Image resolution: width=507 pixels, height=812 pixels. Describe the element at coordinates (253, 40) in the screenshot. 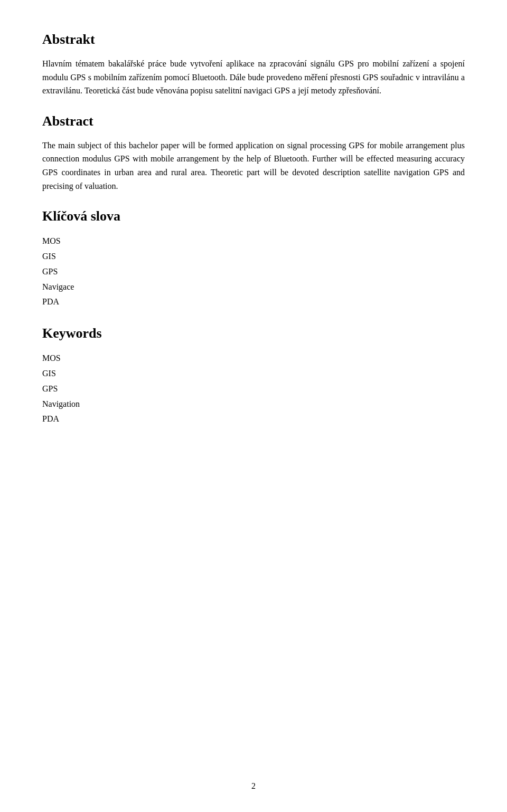

I see `abstrakt-title: Abstrakt` at that location.